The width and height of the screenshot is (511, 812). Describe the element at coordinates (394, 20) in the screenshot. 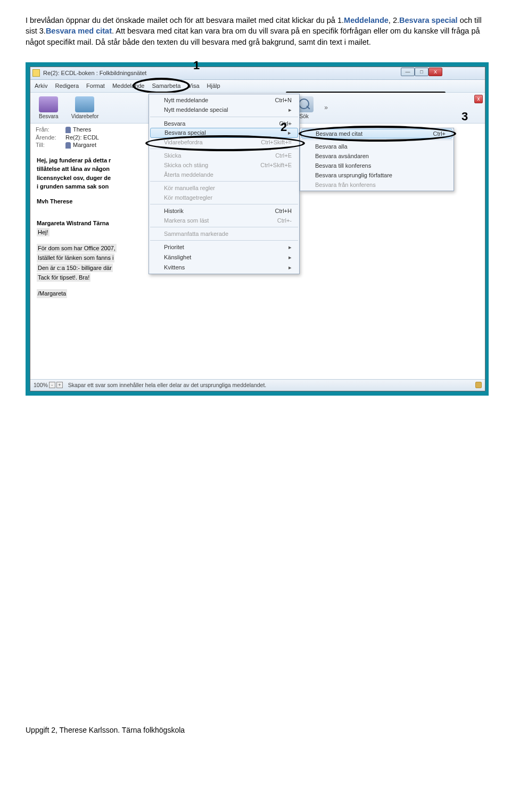

I see `intro-text: , 2.` at that location.